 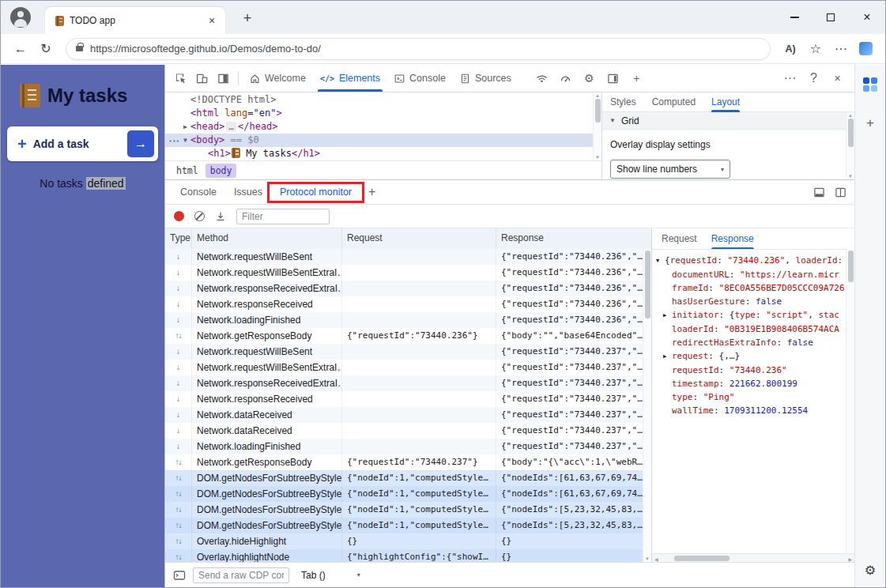 What do you see at coordinates (371, 192) in the screenshot?
I see `add-drawer-tab-icon: +` at bounding box center [371, 192].